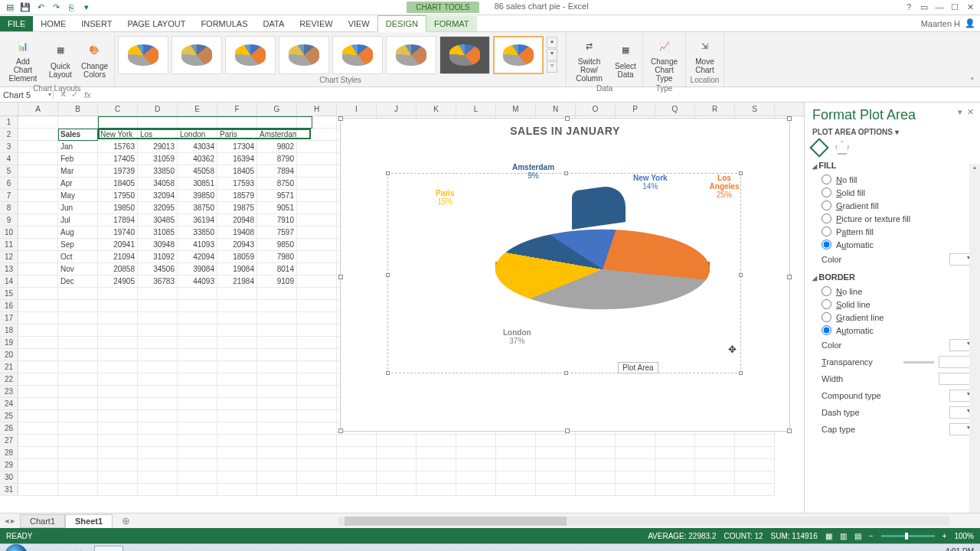  I want to click on taskbar-app-2: ▣, so click(170, 549).